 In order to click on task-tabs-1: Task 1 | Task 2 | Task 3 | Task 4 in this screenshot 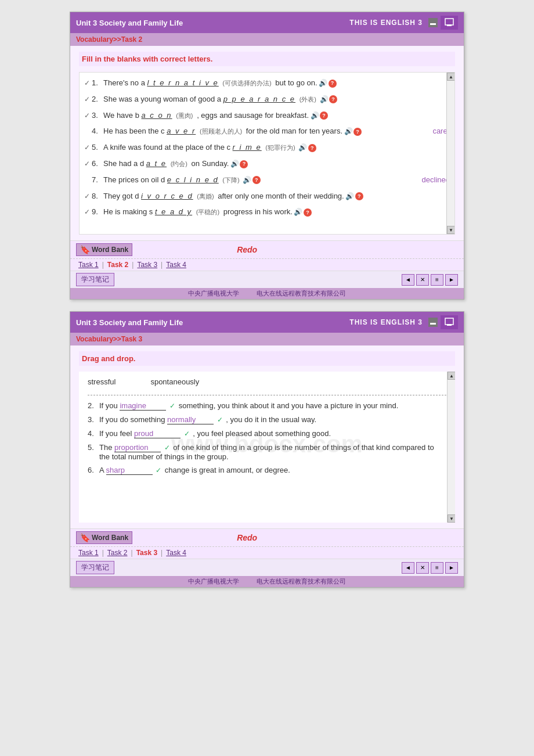, I will do `click(267, 265)`.